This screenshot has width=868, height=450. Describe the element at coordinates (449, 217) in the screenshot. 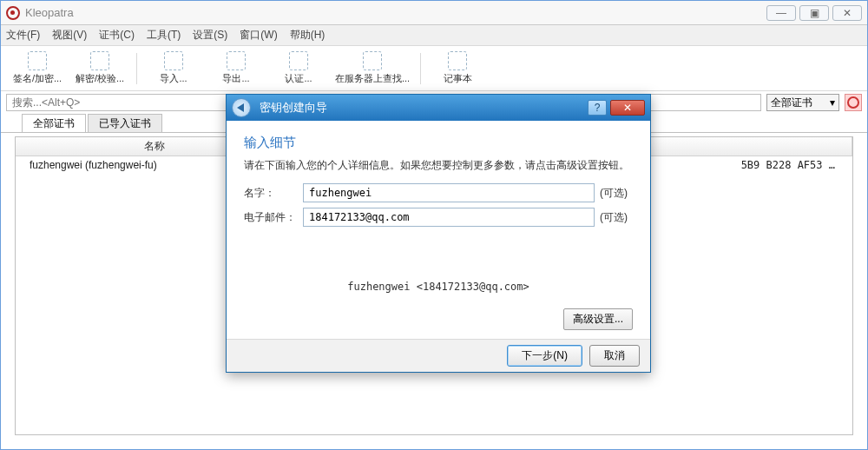

I see `email-field` at that location.